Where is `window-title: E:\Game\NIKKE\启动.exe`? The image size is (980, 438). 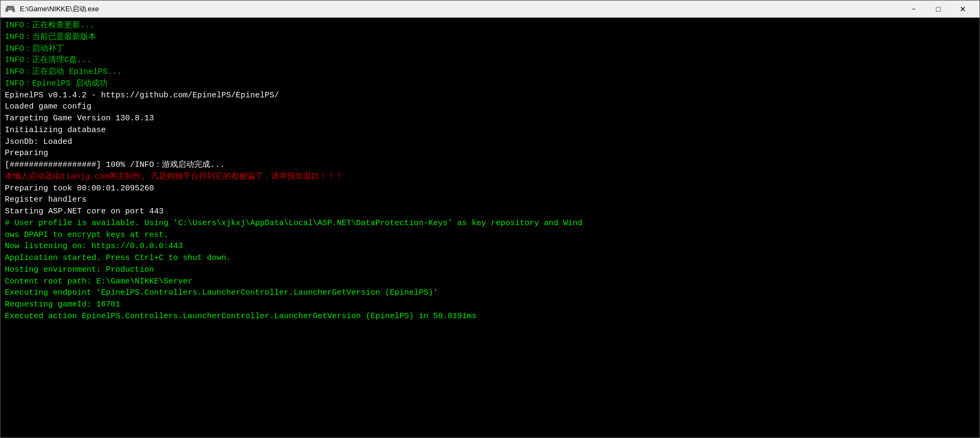 window-title: E:\Game\NIKKE\启动.exe is located at coordinates (461, 9).